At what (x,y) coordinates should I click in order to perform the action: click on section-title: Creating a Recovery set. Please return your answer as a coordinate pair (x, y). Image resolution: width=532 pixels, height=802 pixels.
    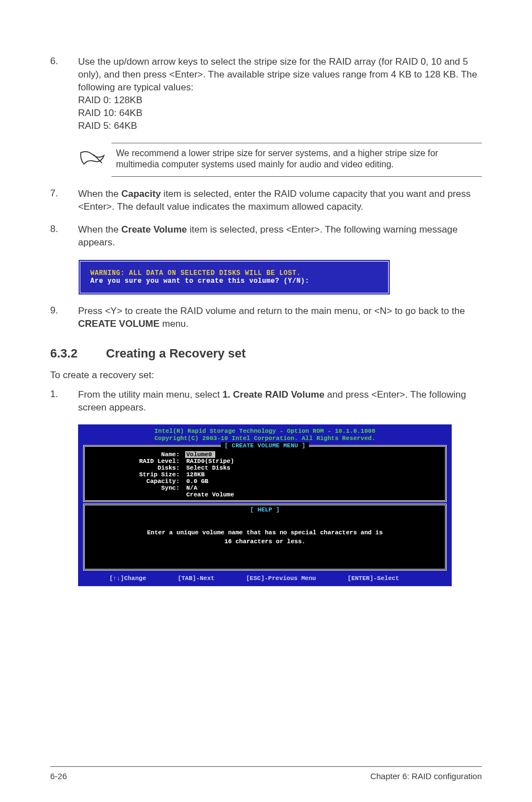
    Looking at the image, I should click on (176, 354).